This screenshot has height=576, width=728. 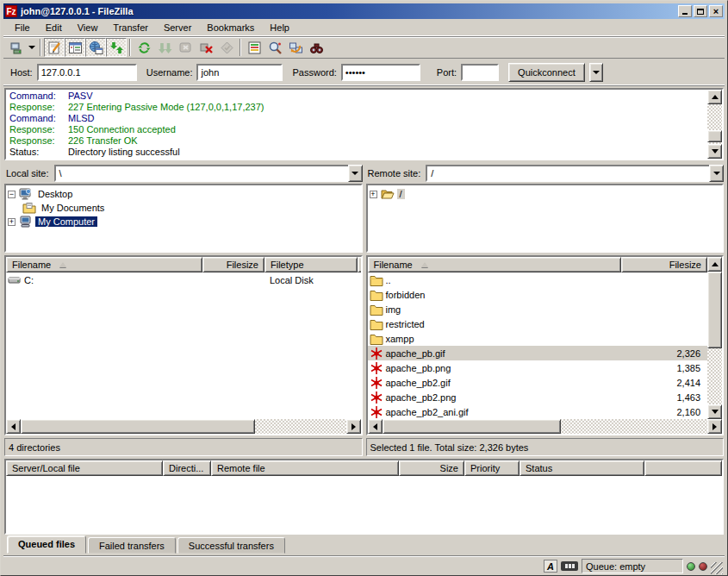 I want to click on tree-item-label: Desktop, so click(x=55, y=194).